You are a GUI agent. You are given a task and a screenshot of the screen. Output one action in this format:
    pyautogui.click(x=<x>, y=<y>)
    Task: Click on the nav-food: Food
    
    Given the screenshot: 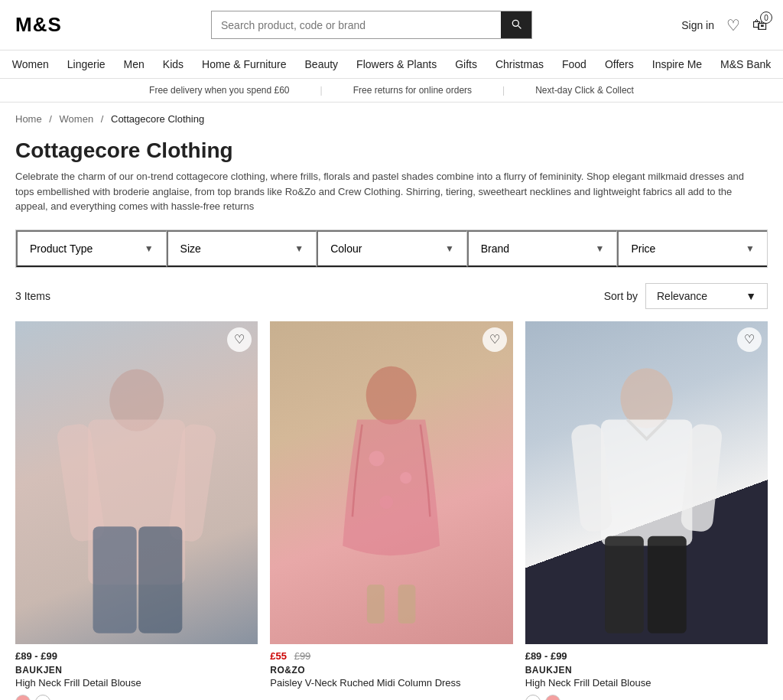 What is the action you would take?
    pyautogui.click(x=574, y=64)
    